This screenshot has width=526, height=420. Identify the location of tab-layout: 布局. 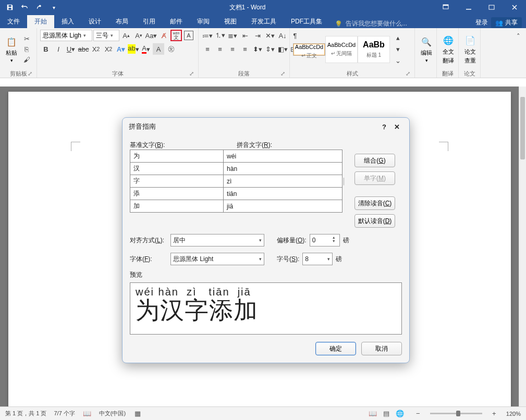
(122, 22).